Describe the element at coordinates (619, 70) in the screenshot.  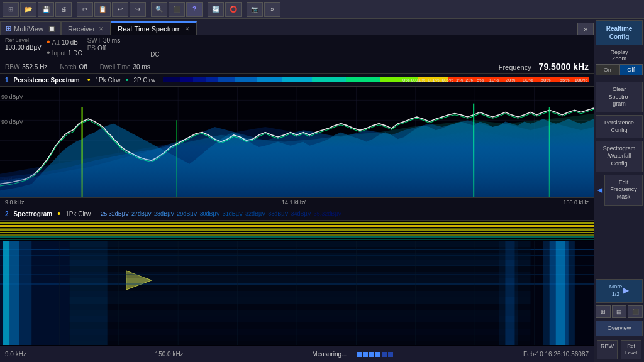
I see `replay-zoom-toggle: On Off` at that location.